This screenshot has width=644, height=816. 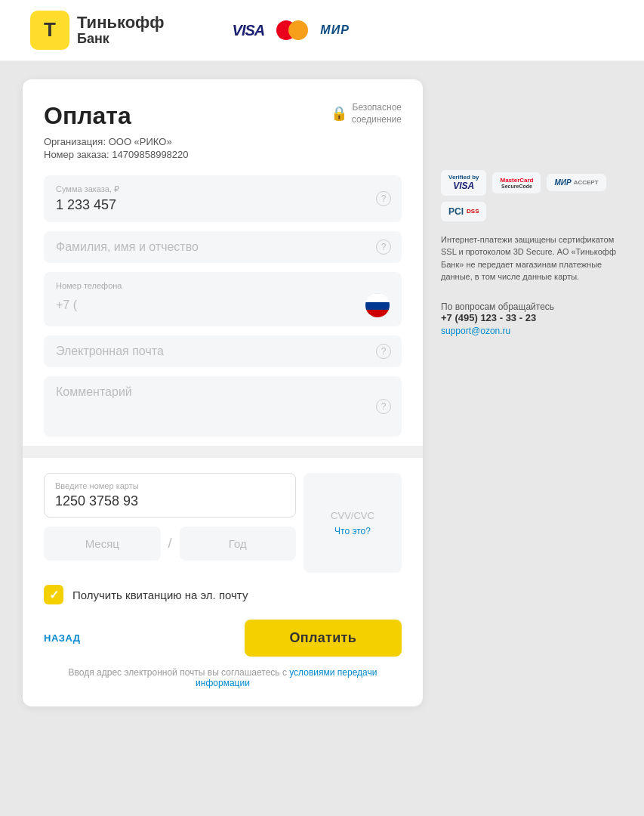 I want to click on card-header: Оплата 🔒 Безопасное соединение, so click(x=223, y=116).